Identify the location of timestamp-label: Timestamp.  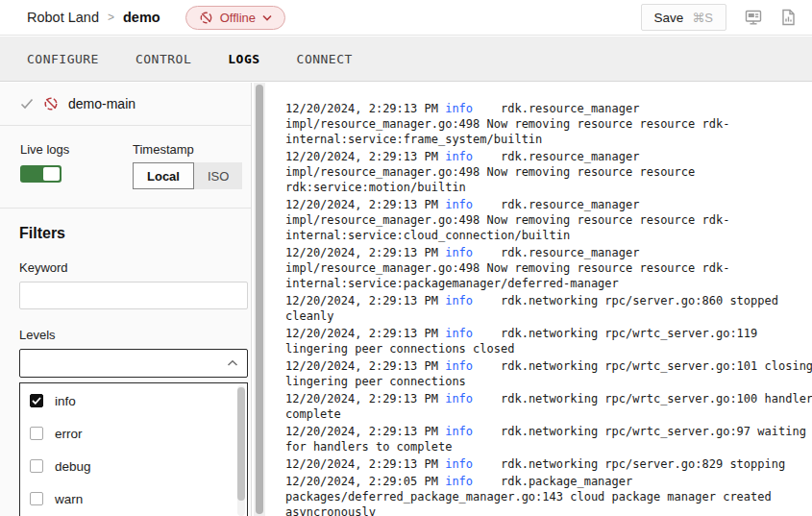
(163, 150).